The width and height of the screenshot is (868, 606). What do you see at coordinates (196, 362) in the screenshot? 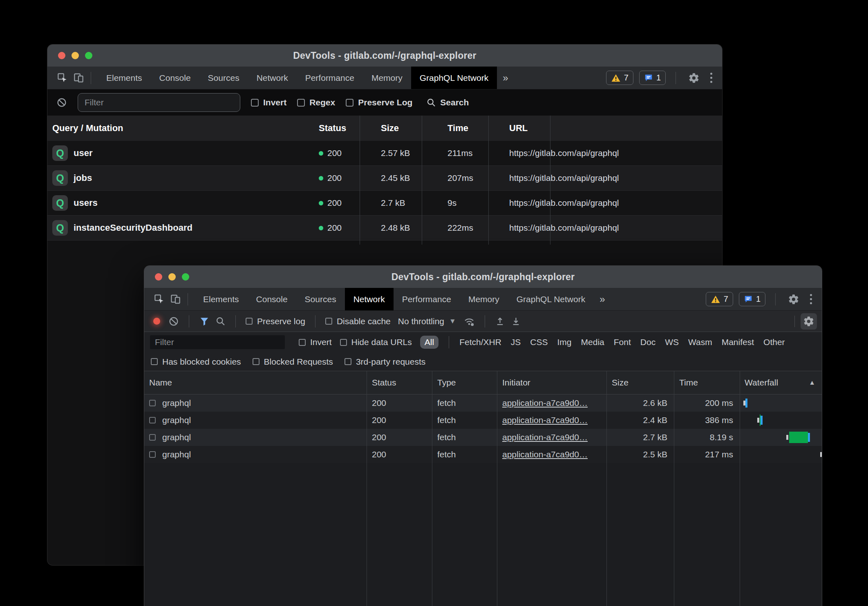
I see `has-blocked-cookies-checkbox-group: Has blocked cookies` at bounding box center [196, 362].